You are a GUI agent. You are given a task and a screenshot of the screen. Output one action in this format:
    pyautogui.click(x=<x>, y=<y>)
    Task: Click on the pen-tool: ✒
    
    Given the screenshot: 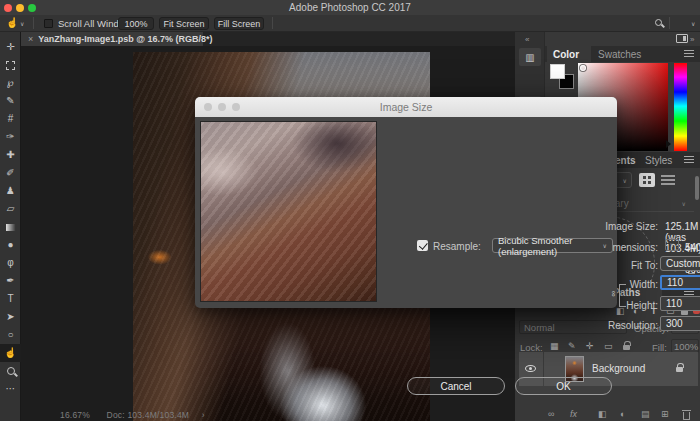 What is the action you would take?
    pyautogui.click(x=10, y=281)
    